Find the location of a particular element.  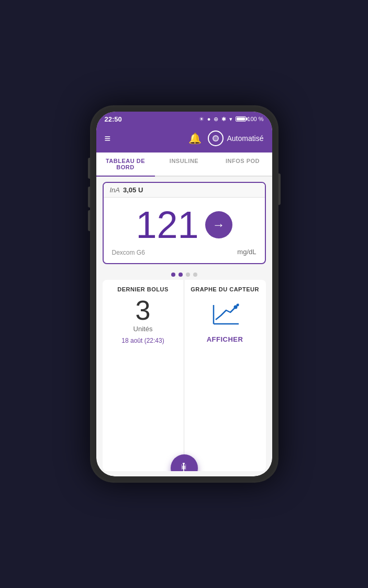

battery-percent: 100 % is located at coordinates (255, 119).